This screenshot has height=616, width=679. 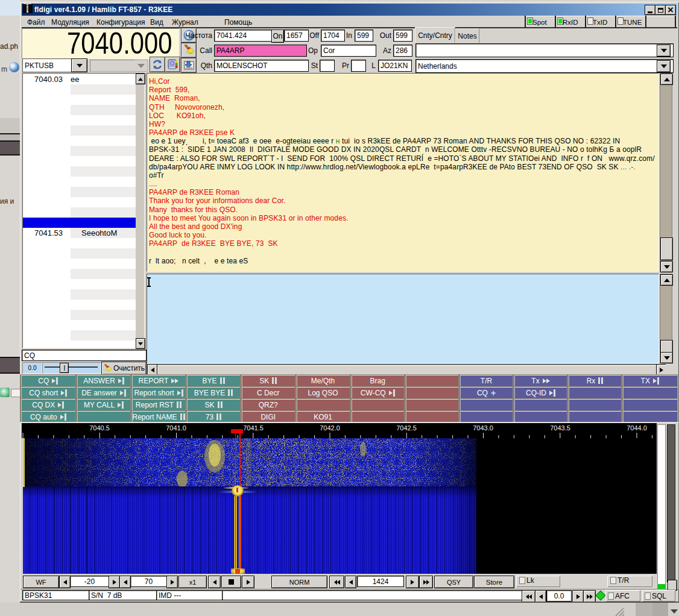 I want to click on svg-text: 7042.0, so click(x=330, y=428).